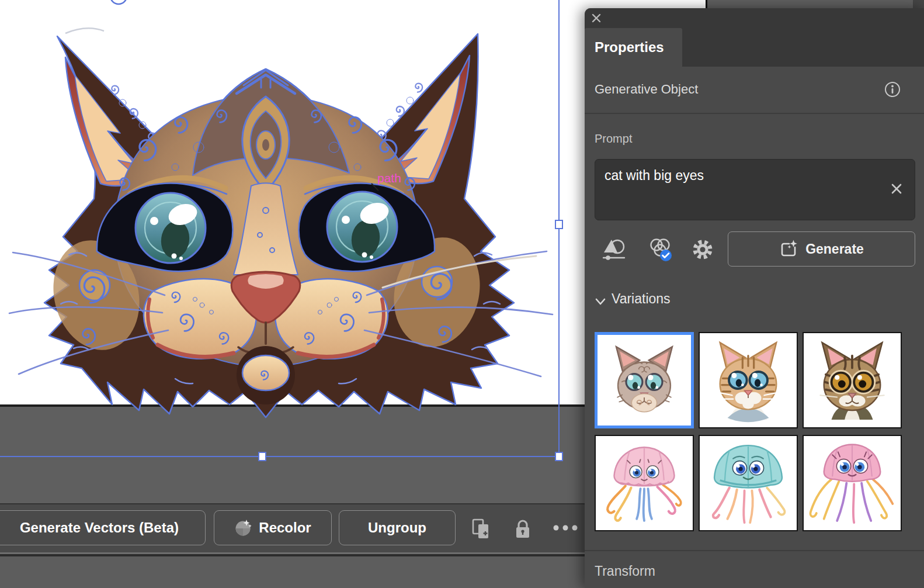 The height and width of the screenshot is (588, 924). Describe the element at coordinates (661, 250) in the screenshot. I see `color-harmony-check-icon` at that location.